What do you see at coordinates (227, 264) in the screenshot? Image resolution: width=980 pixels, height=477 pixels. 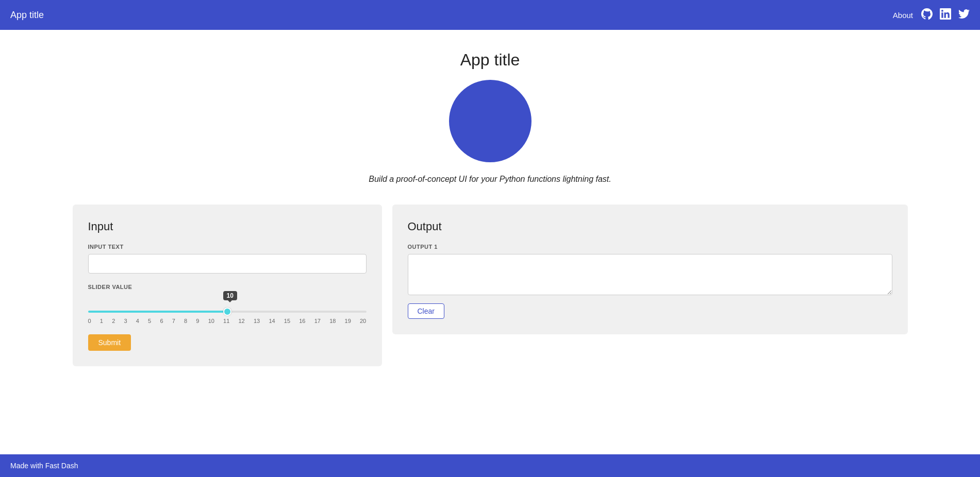 I see `input-text-input` at bounding box center [227, 264].